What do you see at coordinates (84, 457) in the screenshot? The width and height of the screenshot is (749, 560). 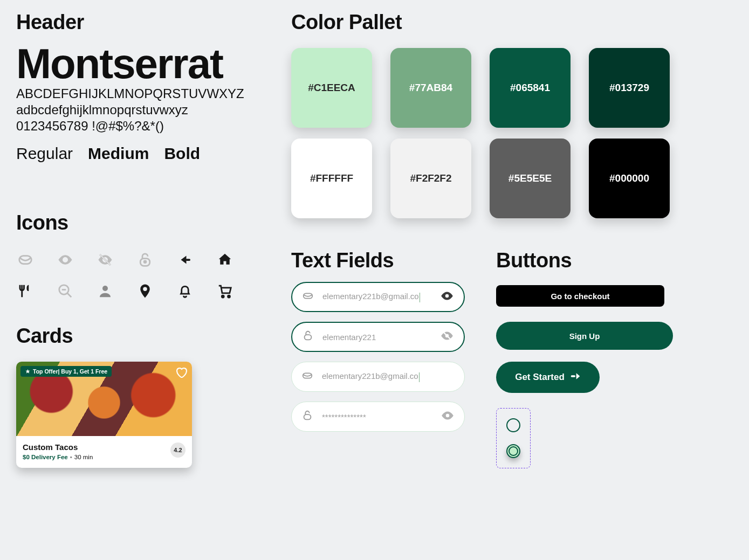 I see `delivery-time: 30 min` at bounding box center [84, 457].